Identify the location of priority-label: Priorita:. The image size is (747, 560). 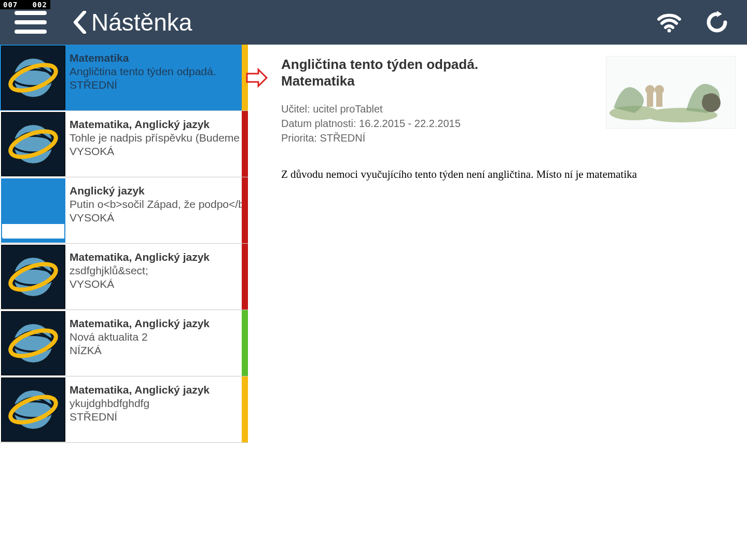
(299, 138).